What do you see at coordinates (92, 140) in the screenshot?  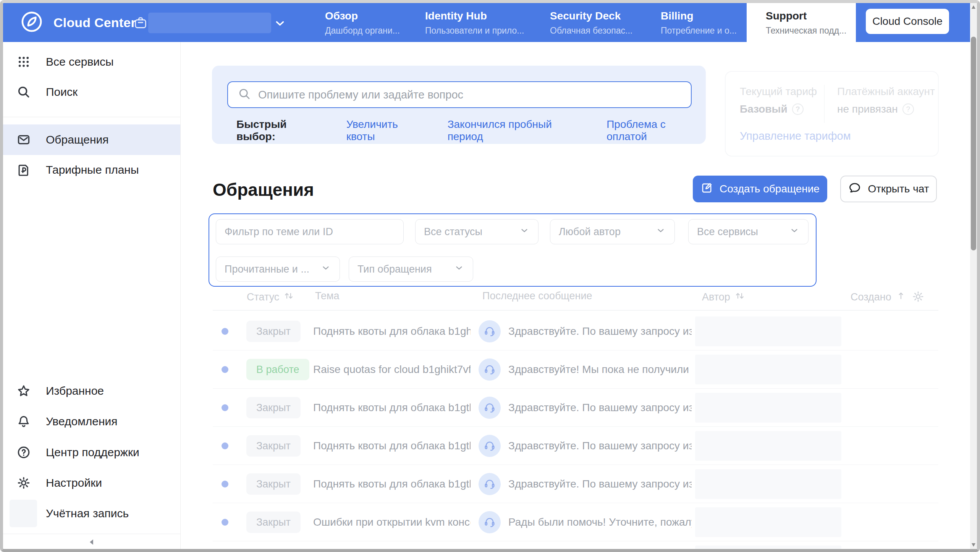 I see `sidebar-item-tickets: Обращения` at bounding box center [92, 140].